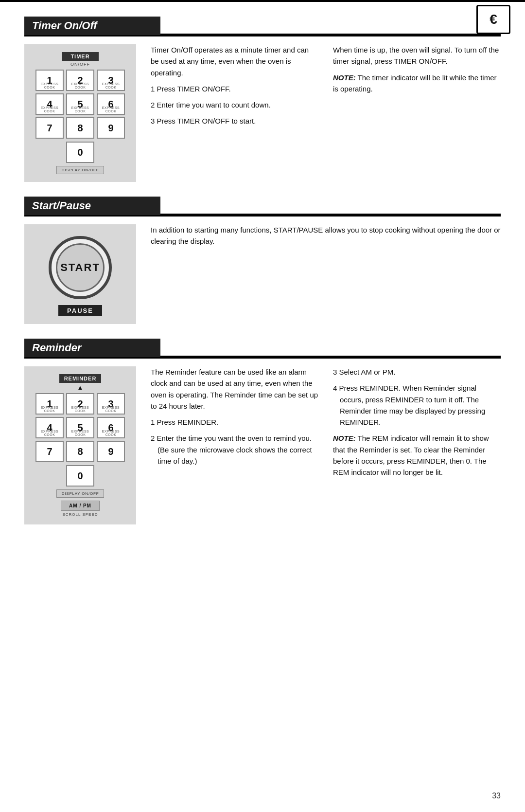 This screenshot has height=812, width=525. What do you see at coordinates (234, 121) in the screenshot?
I see `timer-step3: 3 Press TIMER ON/OFF to start.` at bounding box center [234, 121].